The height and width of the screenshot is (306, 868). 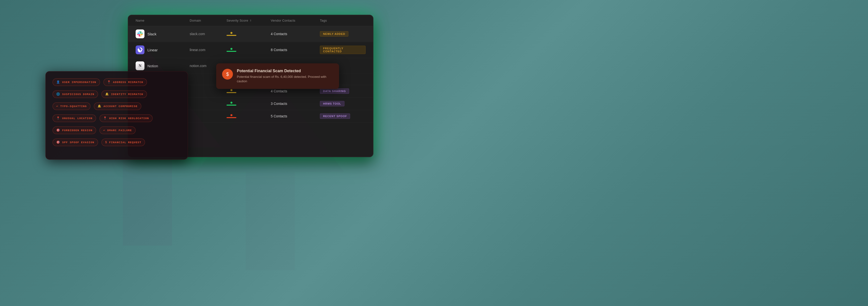 I want to click on tags-row-4: 📍 UNUSUAL LOCATION 📍 HIGH RISK GEOLOCATI…, so click(x=117, y=118).